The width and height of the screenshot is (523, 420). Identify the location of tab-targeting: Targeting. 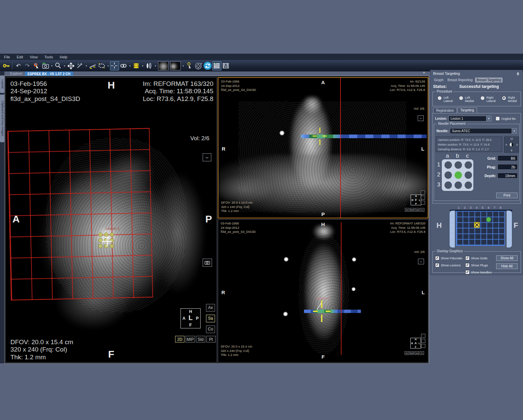
(467, 110).